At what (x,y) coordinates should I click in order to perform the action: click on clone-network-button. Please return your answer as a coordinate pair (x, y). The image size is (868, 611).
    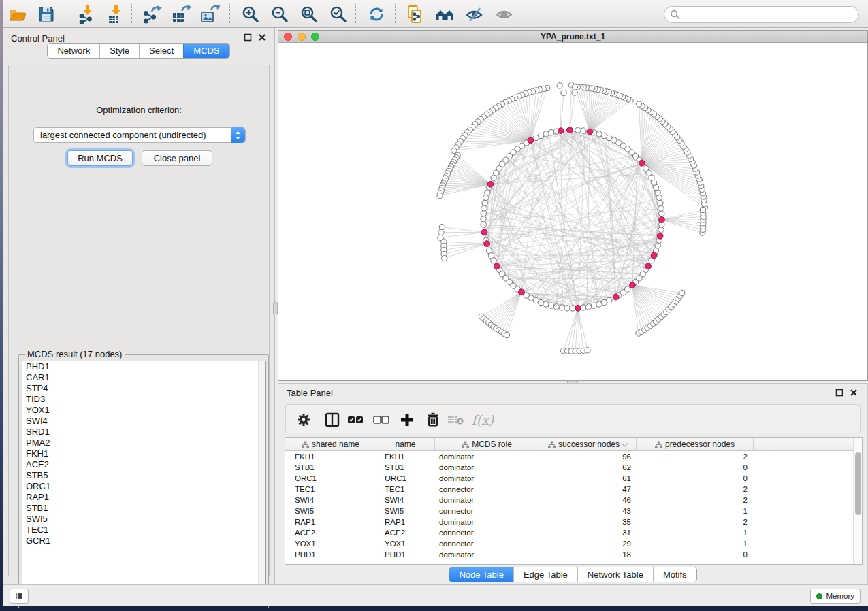
    Looking at the image, I should click on (415, 14).